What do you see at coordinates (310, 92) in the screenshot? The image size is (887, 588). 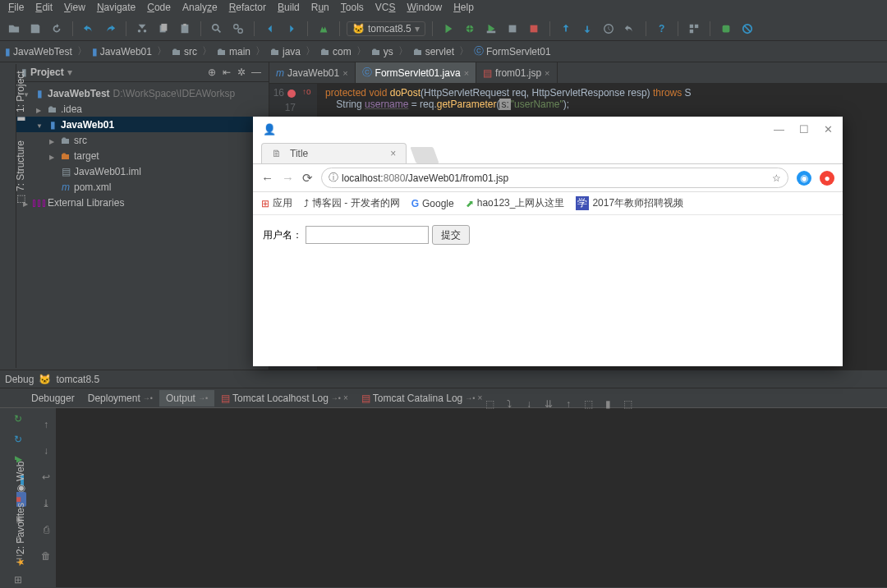 I see `override-icon: ↑o` at bounding box center [310, 92].